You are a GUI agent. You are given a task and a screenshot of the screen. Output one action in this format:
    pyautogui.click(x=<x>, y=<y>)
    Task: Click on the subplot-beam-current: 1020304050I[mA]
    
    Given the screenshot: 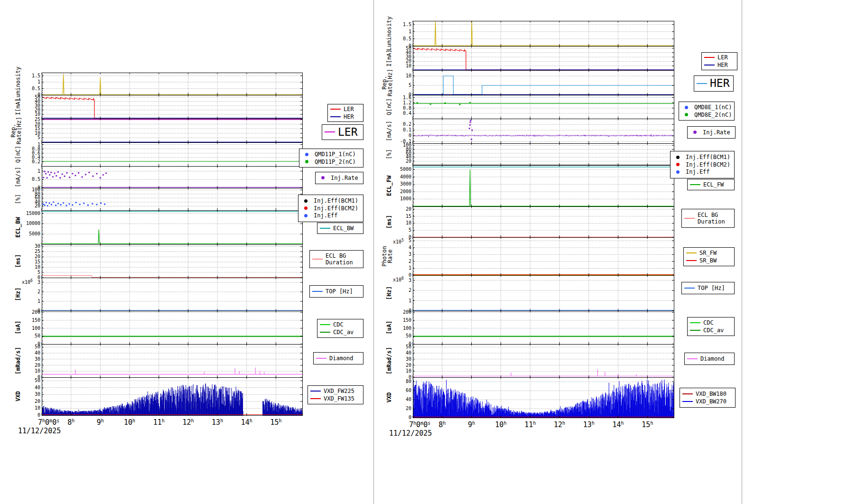 What is the action you would take?
    pyautogui.click(x=158, y=106)
    